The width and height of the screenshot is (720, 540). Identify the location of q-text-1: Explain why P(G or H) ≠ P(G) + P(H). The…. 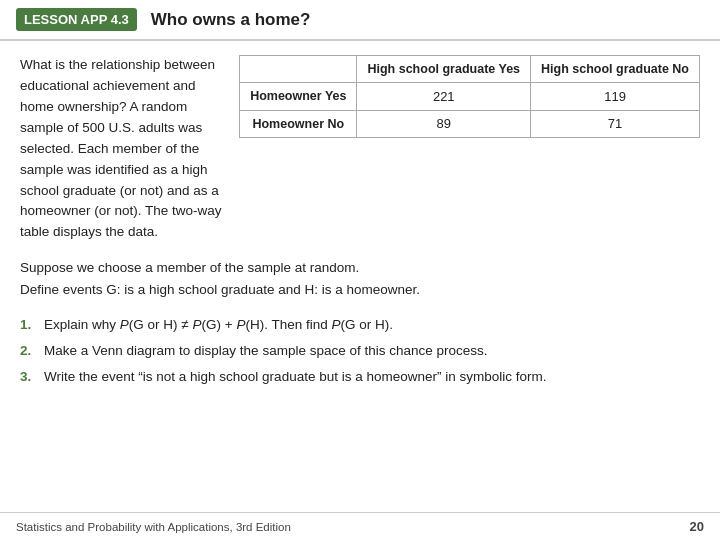
(218, 325).